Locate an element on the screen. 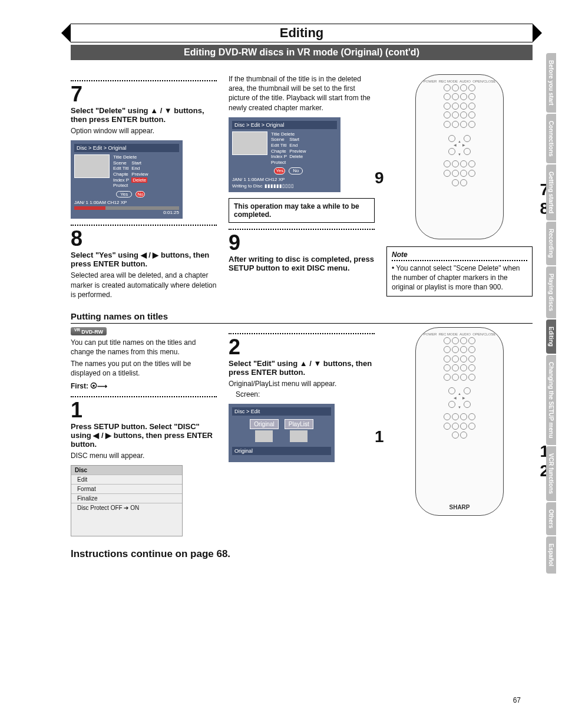  tab-vcr-functions: VCR functions is located at coordinates (551, 474).